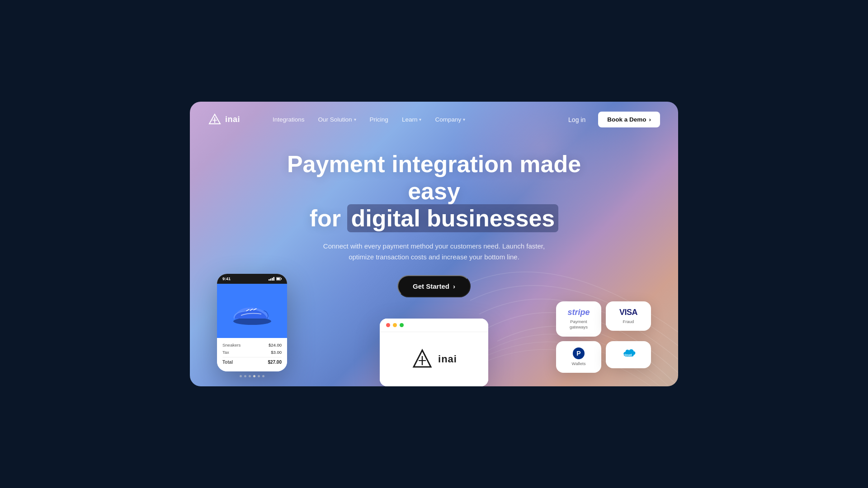 This screenshot has width=868, height=488. I want to click on logo: inai, so click(224, 120).